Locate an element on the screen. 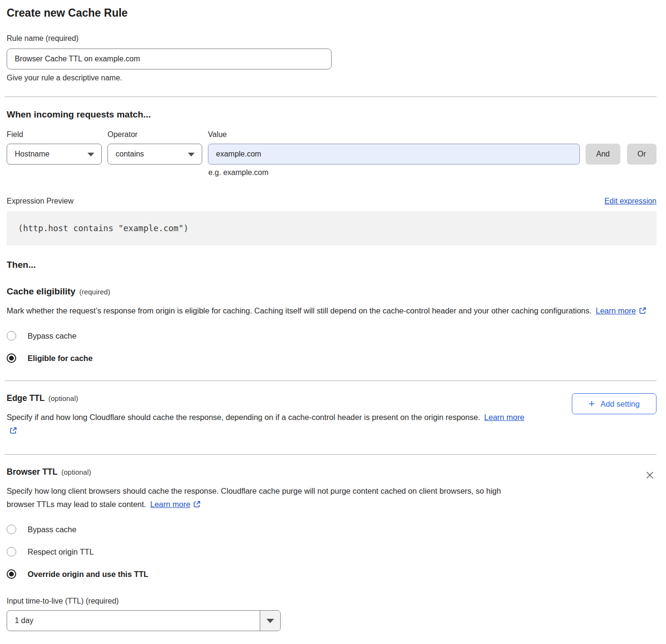  radio-override-origin-ttl: Override origin and use this TTL is located at coordinates (332, 574).